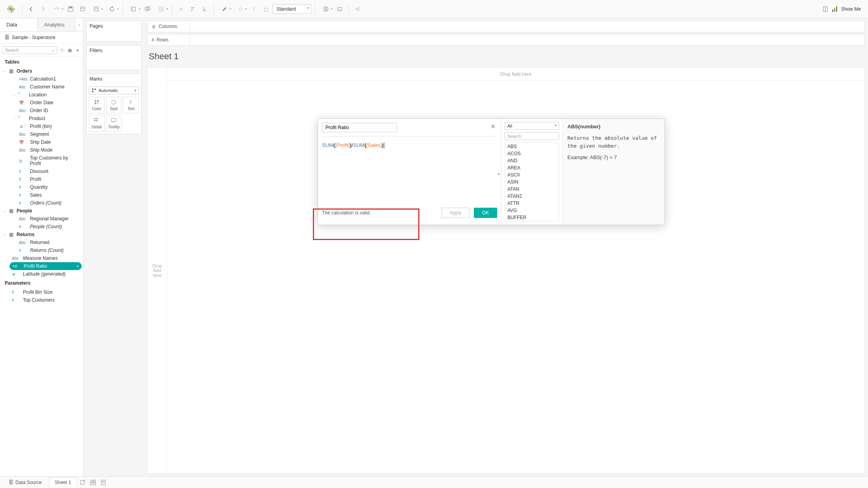  What do you see at coordinates (30, 50) in the screenshot?
I see `field-search-input: Search ⌕` at bounding box center [30, 50].